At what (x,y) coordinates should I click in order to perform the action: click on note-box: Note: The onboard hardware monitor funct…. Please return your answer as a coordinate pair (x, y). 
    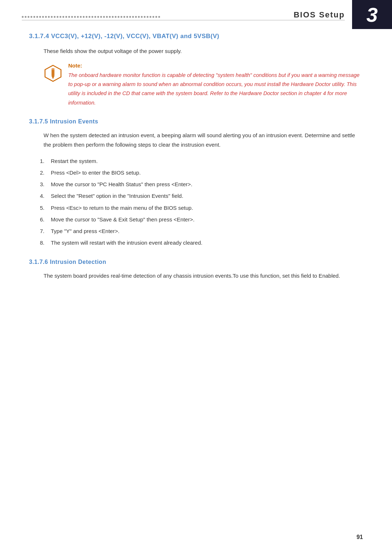
    Looking at the image, I should click on (196, 85).